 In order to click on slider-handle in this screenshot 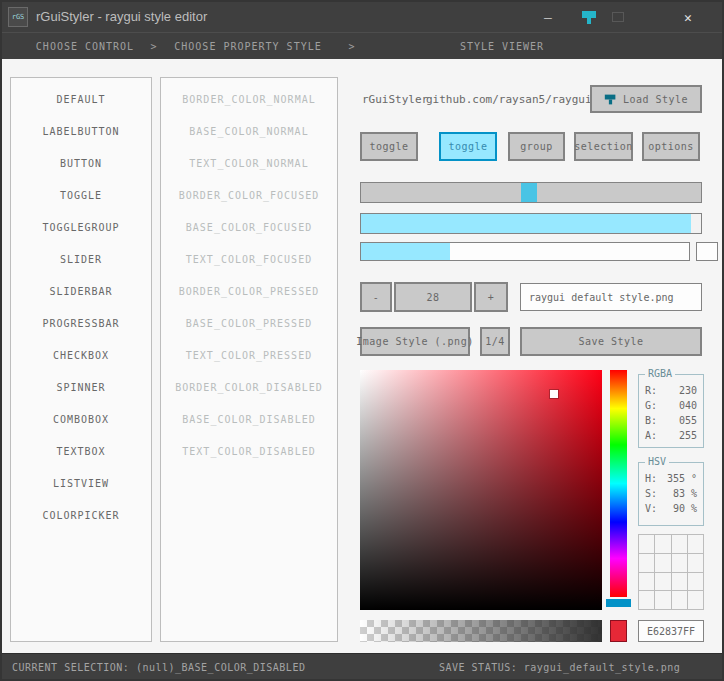, I will do `click(529, 192)`.